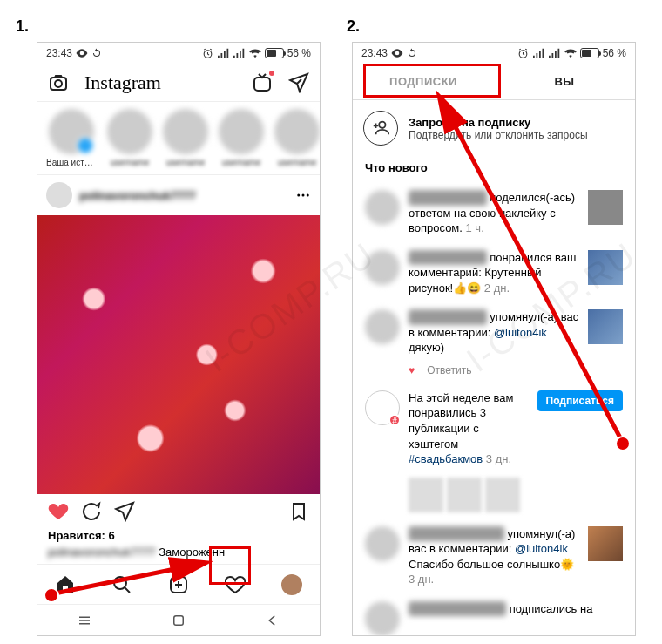  I want to click on activity-text: username_long понравился ваш комментарий…, so click(494, 274).